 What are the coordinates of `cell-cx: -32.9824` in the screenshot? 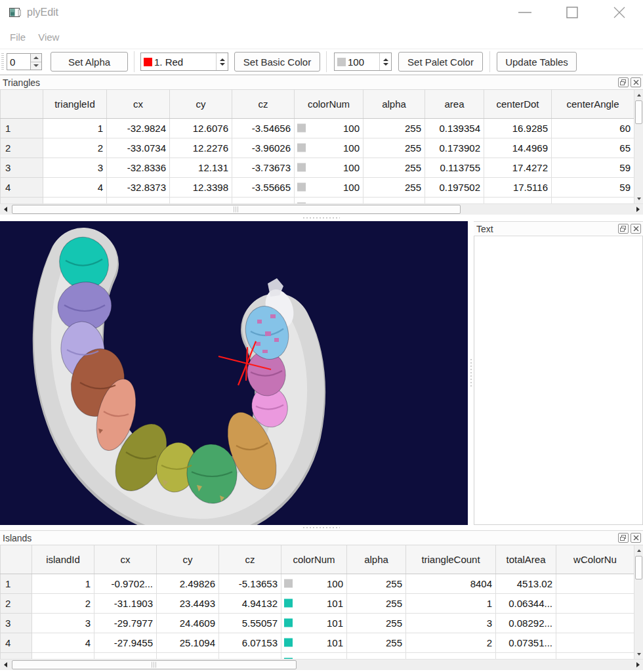 It's located at (138, 128).